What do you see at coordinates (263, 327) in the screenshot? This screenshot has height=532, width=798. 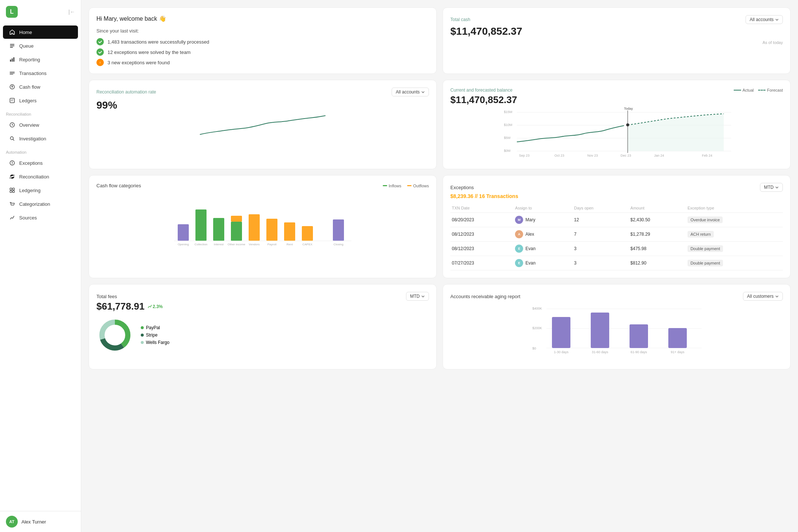 I see `total-fees-card: Total fees MTD $61,778.91 2.3%` at bounding box center [263, 327].